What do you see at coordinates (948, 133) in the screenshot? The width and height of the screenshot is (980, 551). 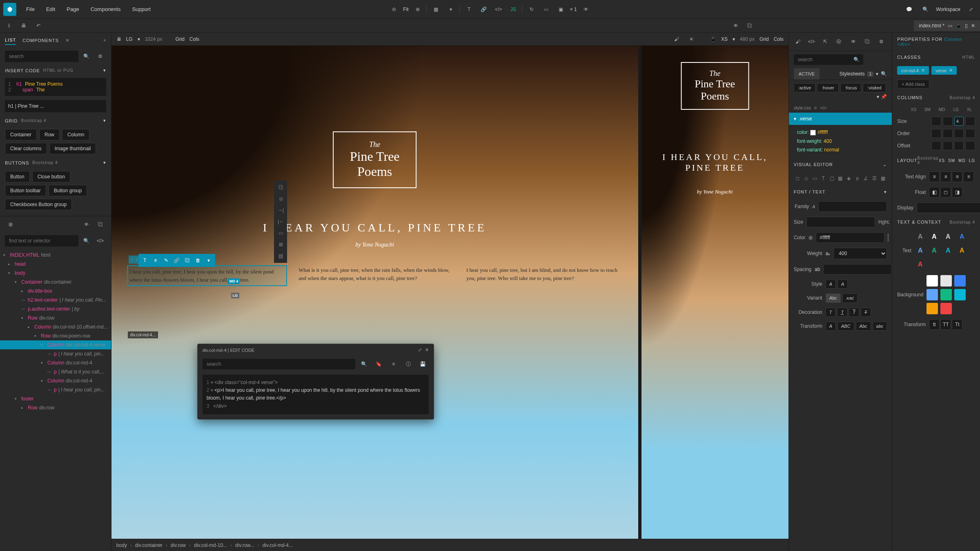 I see `order-sm` at bounding box center [948, 133].